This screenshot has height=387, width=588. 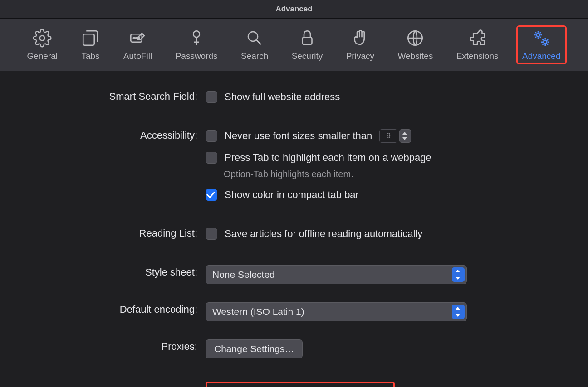 What do you see at coordinates (336, 312) in the screenshot?
I see `default-encoding-popup: Western (ISO Latin 1)` at bounding box center [336, 312].